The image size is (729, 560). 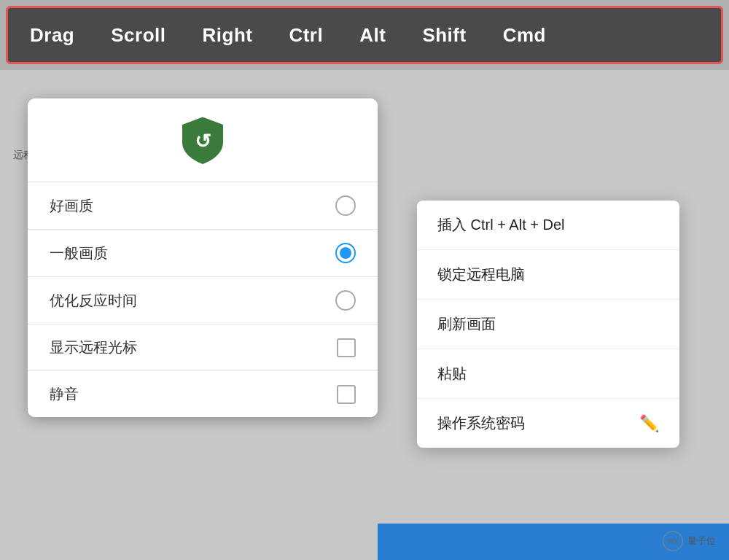 I want to click on radio-inner-dot, so click(x=346, y=253).